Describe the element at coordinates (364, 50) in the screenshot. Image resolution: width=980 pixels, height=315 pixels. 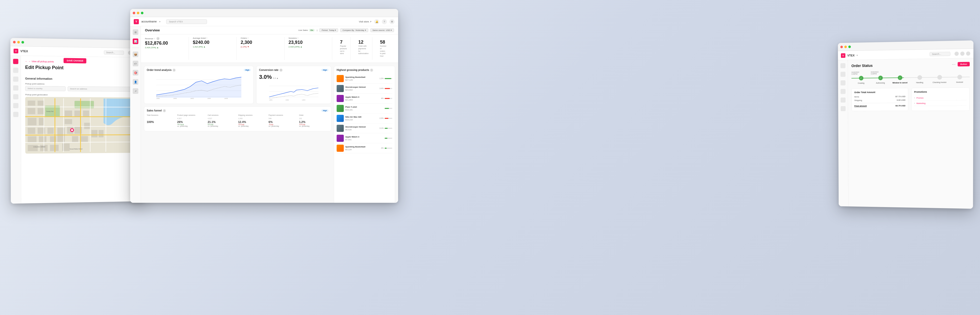
I see `stat-desc-12: Order with payments for authorization` at that location.